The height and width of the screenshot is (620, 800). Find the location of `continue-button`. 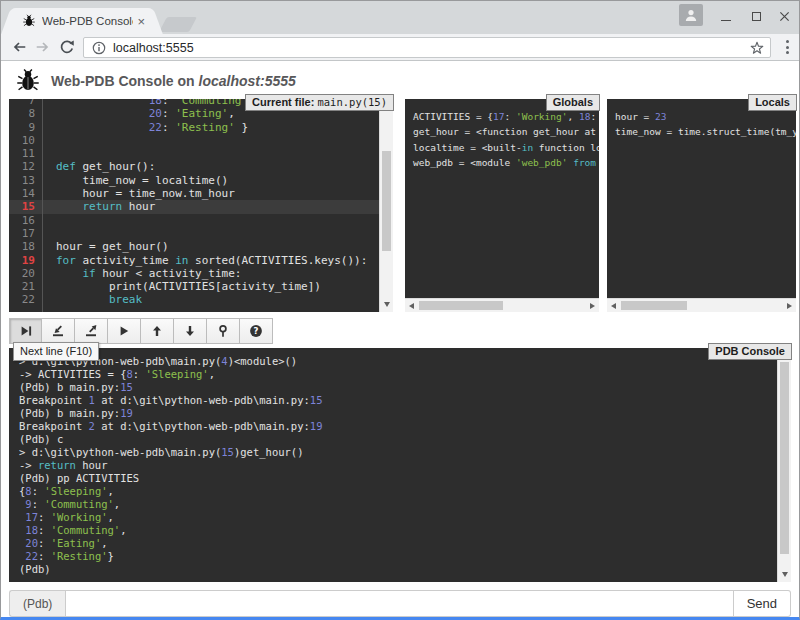

continue-button is located at coordinates (124, 331).